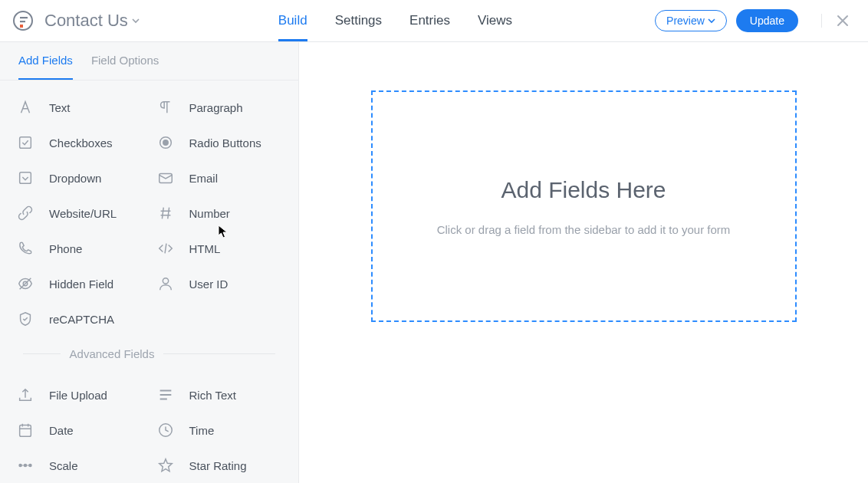 The height and width of the screenshot is (483, 868). Describe the element at coordinates (80, 178) in the screenshot. I see `field-item-dropdown: Dropdown` at that location.